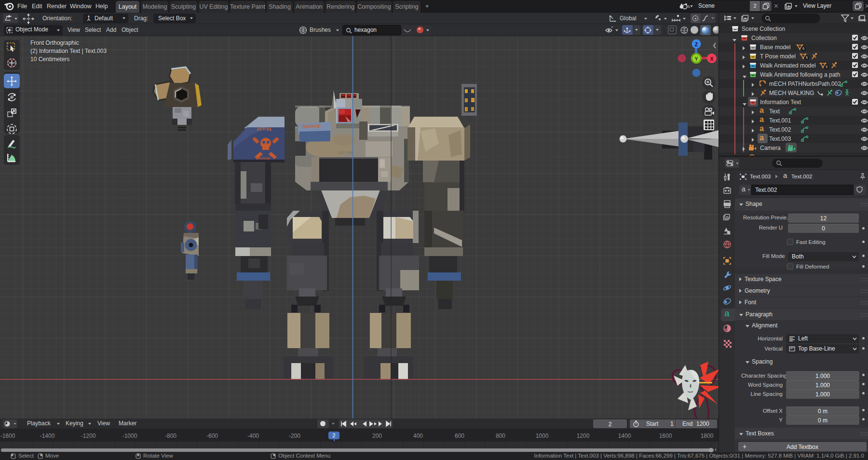 The image size is (868, 460). What do you see at coordinates (696, 44) in the screenshot?
I see `svg-text: Z` at bounding box center [696, 44].